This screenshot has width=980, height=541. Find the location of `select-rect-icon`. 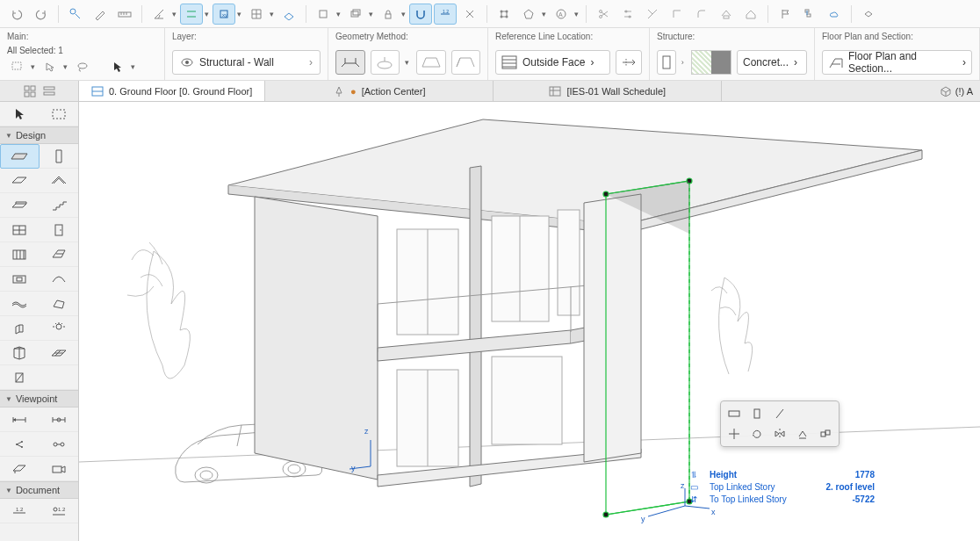

select-rect-icon is located at coordinates (18, 67).